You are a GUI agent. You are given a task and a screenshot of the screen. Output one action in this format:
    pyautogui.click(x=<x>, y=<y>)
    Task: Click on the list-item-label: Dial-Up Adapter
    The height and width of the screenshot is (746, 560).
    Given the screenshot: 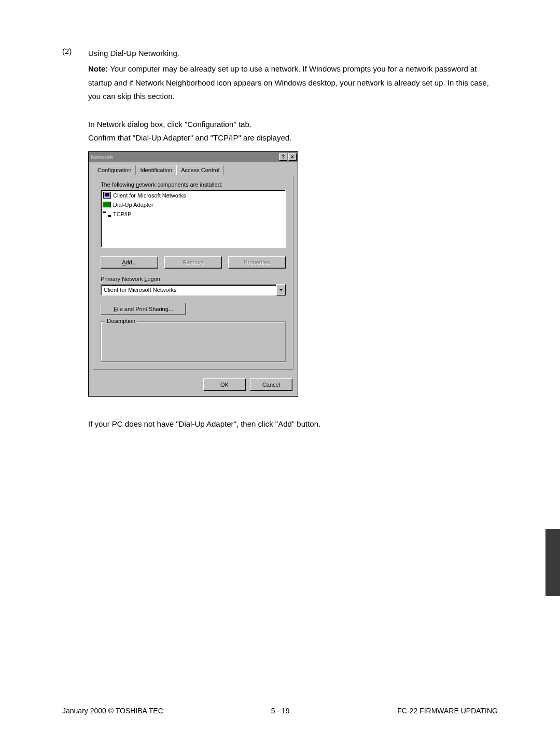 What is the action you would take?
    pyautogui.click(x=133, y=205)
    